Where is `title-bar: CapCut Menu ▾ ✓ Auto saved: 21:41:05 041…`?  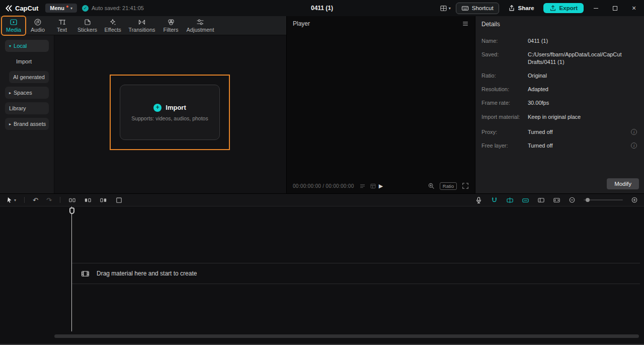
title-bar: CapCut Menu ▾ ✓ Auto saved: 21:41:05 041… is located at coordinates (322, 8).